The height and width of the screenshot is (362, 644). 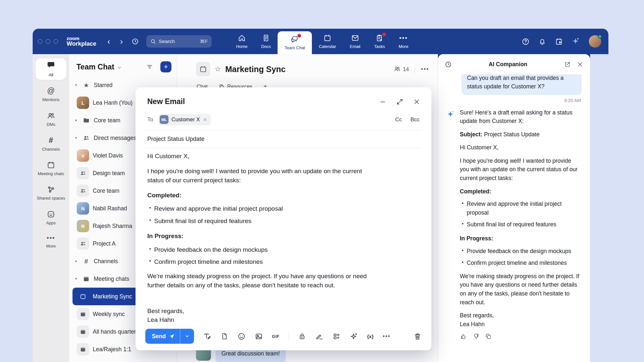 What do you see at coordinates (521, 263) in the screenshot?
I see `ai-inprogress-item: Confirm project timeline and milestones` at bounding box center [521, 263].